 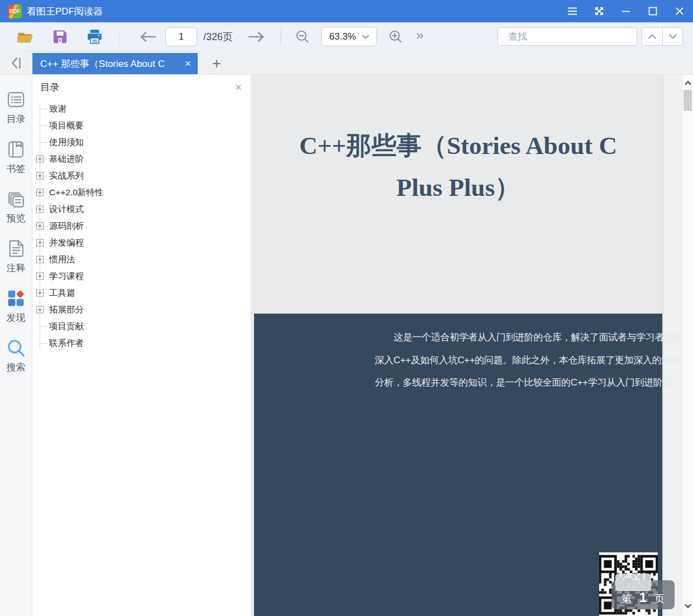 I want to click on titlebar-left: PDF 看图王PDF阅读器, so click(x=51, y=11).